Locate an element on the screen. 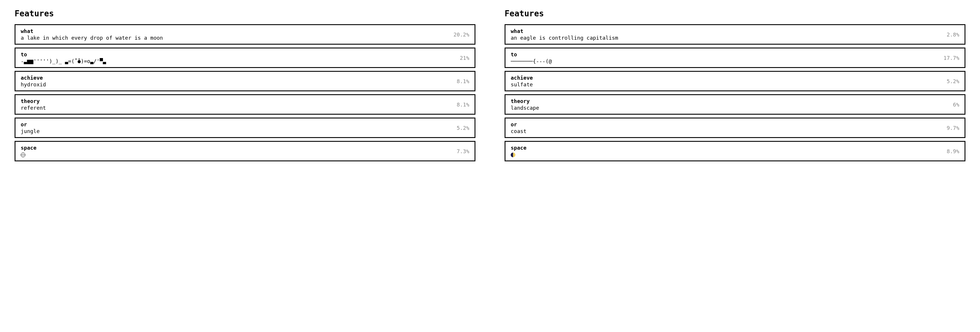  feature-percent: 20.2% is located at coordinates (461, 35).